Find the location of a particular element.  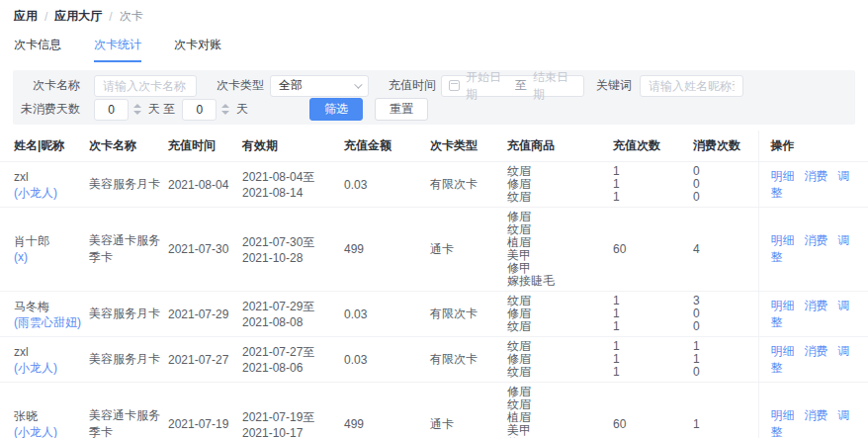

product-item: 纹眉 is located at coordinates (558, 326).